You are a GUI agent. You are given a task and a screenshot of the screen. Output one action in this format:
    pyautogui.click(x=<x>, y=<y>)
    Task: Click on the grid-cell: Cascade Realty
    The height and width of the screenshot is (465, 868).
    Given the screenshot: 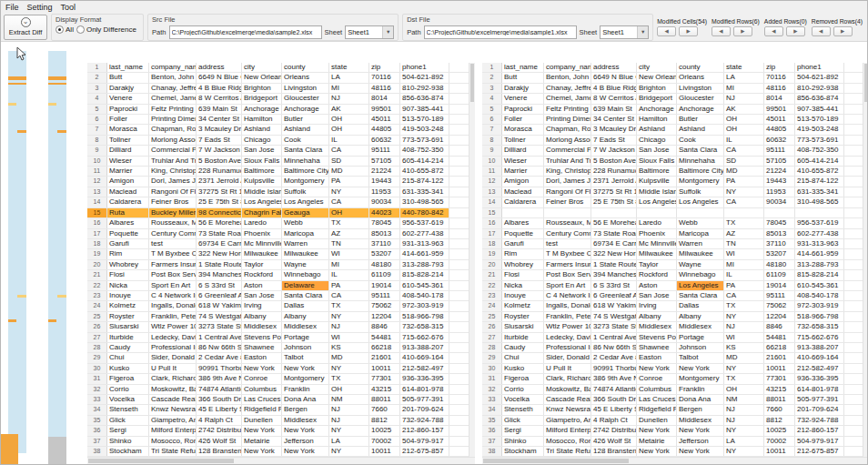 What is the action you would take?
    pyautogui.click(x=173, y=399)
    